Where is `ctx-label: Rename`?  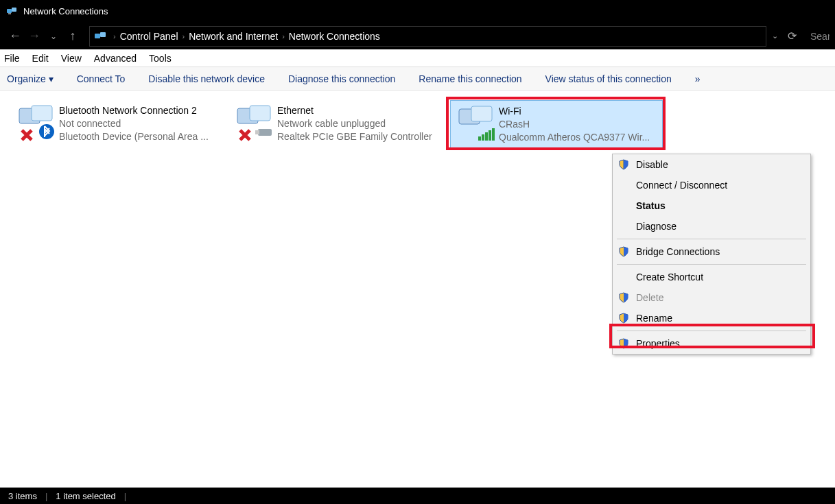 ctx-label: Rename is located at coordinates (655, 318).